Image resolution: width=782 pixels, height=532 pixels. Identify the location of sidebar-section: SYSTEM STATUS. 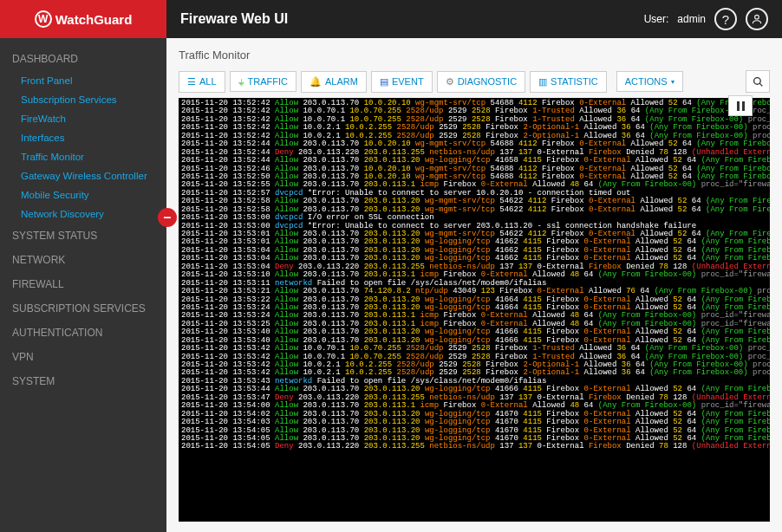
(83, 236).